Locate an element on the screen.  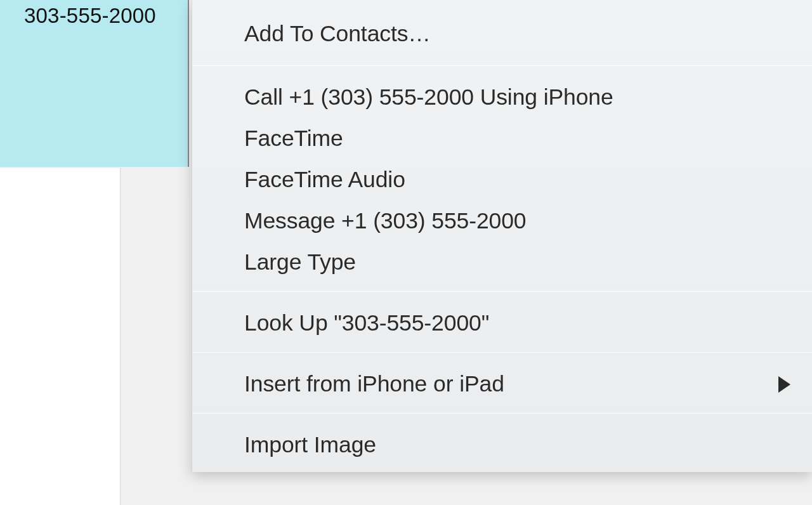
menu-item-message: Message +1 (303) 555-2000 is located at coordinates (502, 221).